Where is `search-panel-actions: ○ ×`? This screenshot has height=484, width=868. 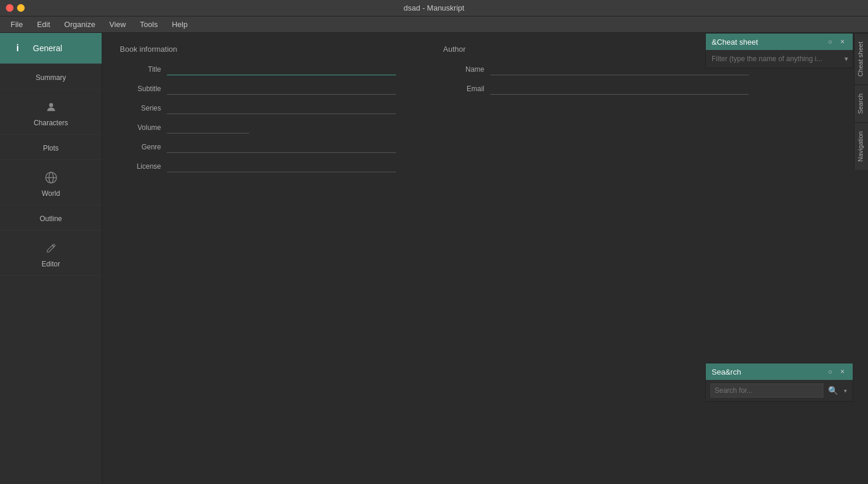 search-panel-actions: ○ × is located at coordinates (836, 372).